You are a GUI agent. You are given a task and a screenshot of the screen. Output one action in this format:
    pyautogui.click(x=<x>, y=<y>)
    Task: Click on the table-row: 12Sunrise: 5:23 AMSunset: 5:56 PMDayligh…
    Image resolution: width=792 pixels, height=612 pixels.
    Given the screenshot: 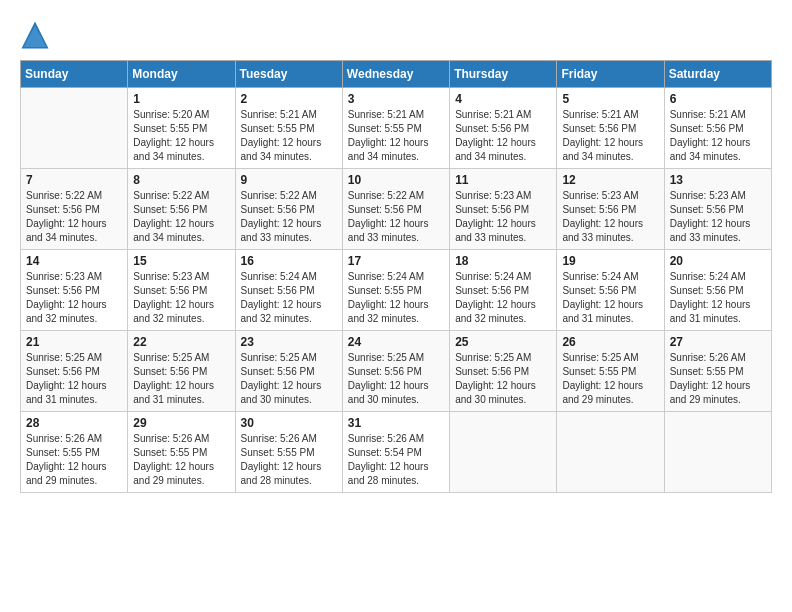 What is the action you would take?
    pyautogui.click(x=610, y=210)
    